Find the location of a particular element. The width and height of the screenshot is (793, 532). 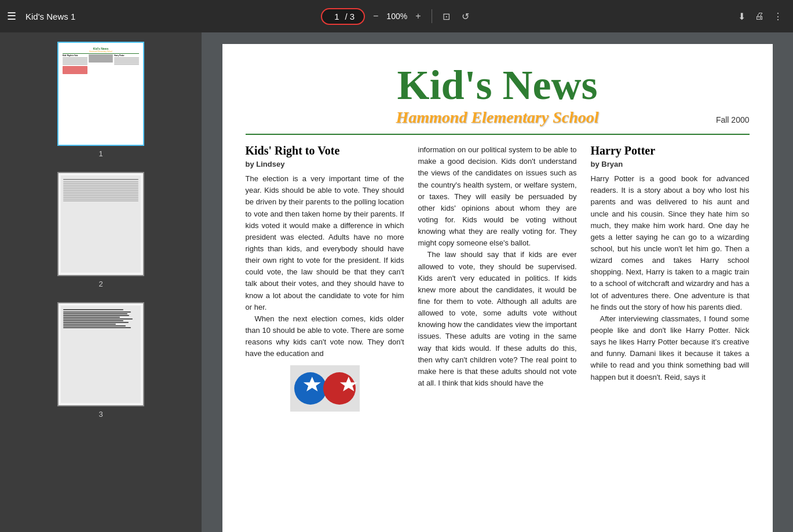

page-3-label: 3 is located at coordinates (101, 414).